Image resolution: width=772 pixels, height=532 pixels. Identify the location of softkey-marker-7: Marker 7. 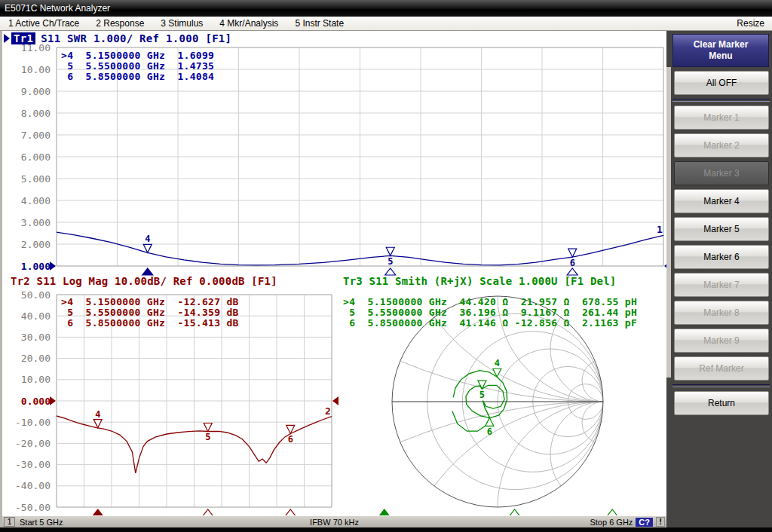
(721, 285).